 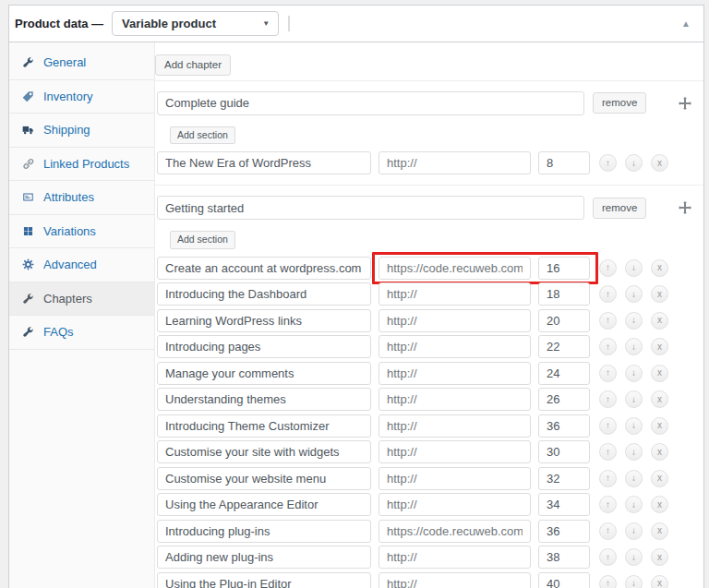 What do you see at coordinates (81, 131) in the screenshot?
I see `sidebar-item-shipping: Shipping` at bounding box center [81, 131].